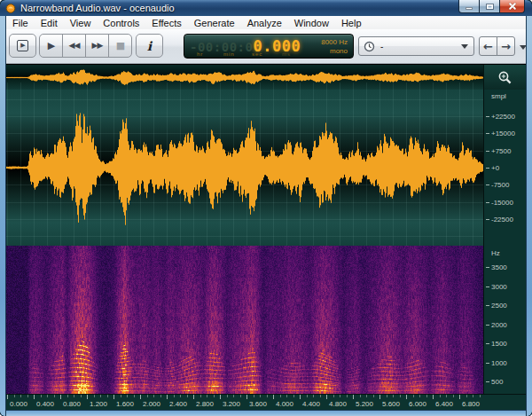 The image size is (532, 416). Describe the element at coordinates (266, 403) in the screenshot. I see `time-ruler: 0.0000.4000.8001.2001.6002.0002.4002.800…` at that location.